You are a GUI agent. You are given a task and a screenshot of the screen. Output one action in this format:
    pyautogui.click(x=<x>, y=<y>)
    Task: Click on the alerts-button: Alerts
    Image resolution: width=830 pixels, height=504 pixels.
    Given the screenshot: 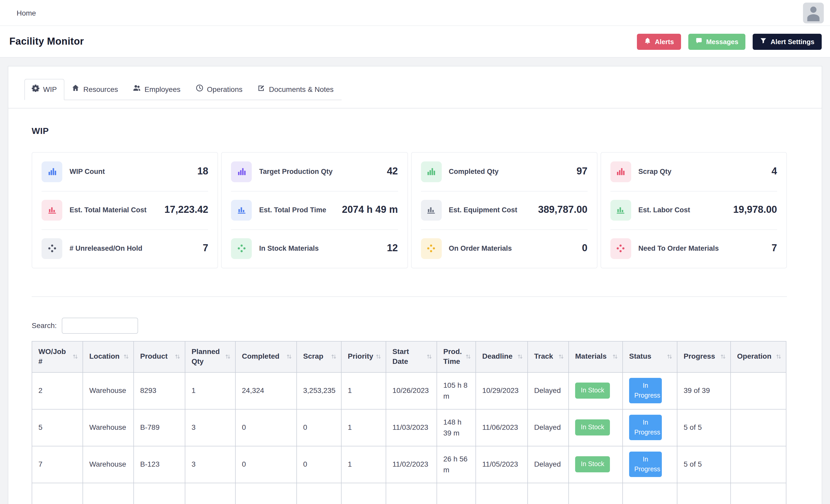 What is the action you would take?
    pyautogui.click(x=660, y=41)
    